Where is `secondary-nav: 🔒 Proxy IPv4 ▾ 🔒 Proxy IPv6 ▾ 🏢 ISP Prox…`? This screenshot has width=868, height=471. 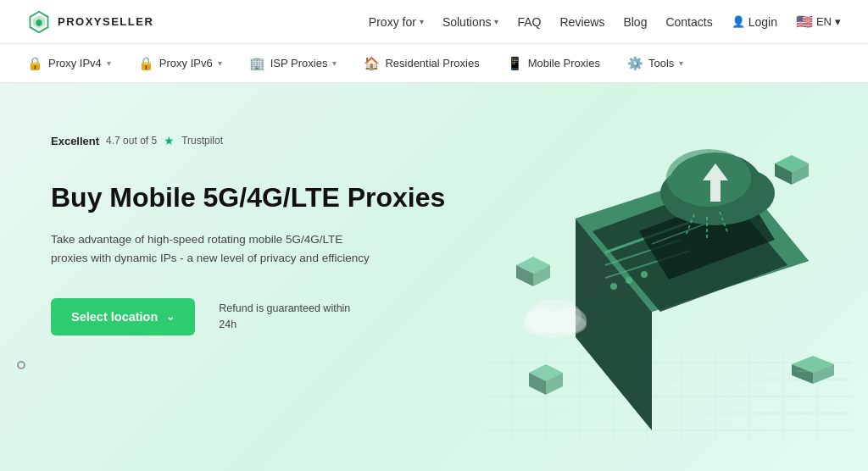 secondary-nav: 🔒 Proxy IPv4 ▾ 🔒 Proxy IPv6 ▾ 🏢 ISP Prox… is located at coordinates (434, 64).